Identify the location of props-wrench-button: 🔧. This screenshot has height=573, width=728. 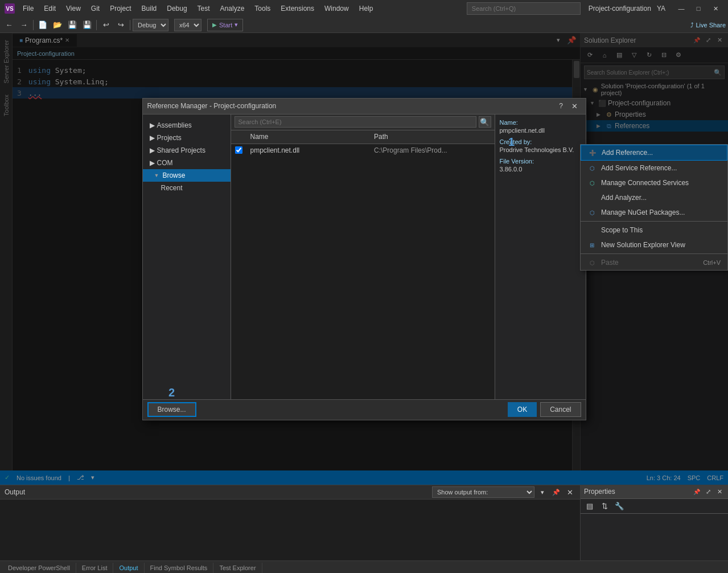
(619, 506).